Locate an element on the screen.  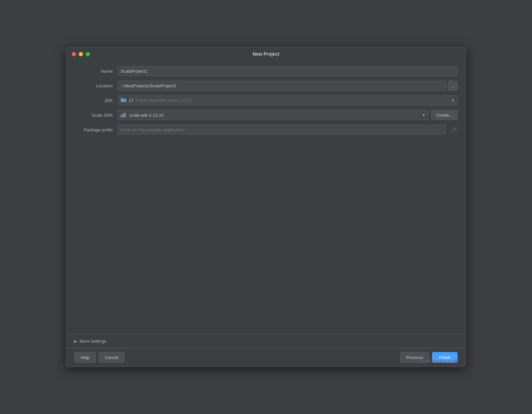
traffic-lights is located at coordinates (81, 54).